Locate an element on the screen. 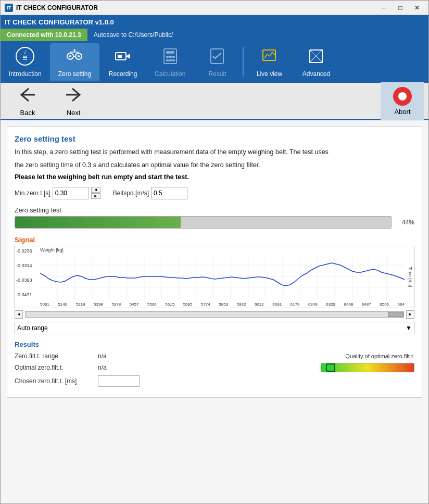  tab-introduction-label: Introduction is located at coordinates (25, 74).